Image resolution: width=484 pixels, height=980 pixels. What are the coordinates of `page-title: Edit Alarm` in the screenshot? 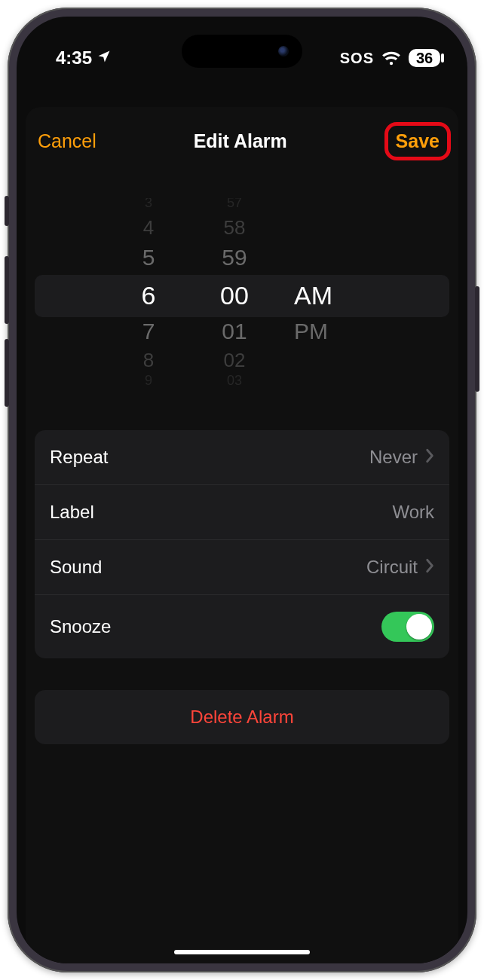 It's located at (240, 142).